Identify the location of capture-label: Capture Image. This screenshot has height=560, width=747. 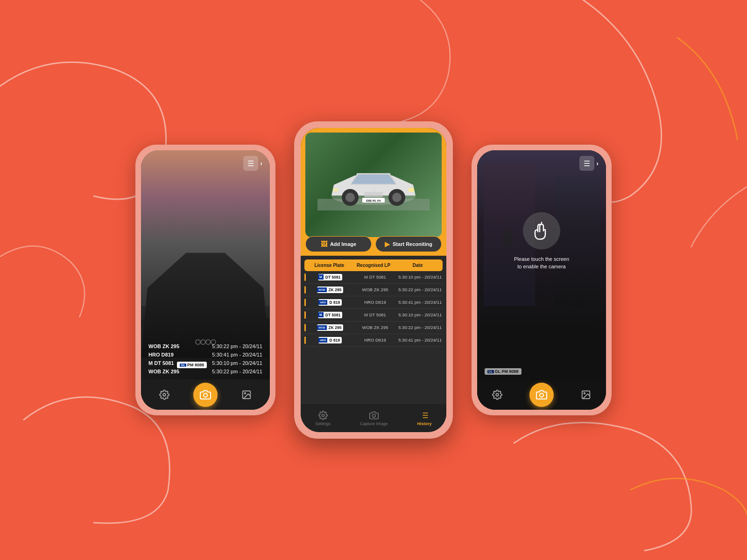
(374, 424).